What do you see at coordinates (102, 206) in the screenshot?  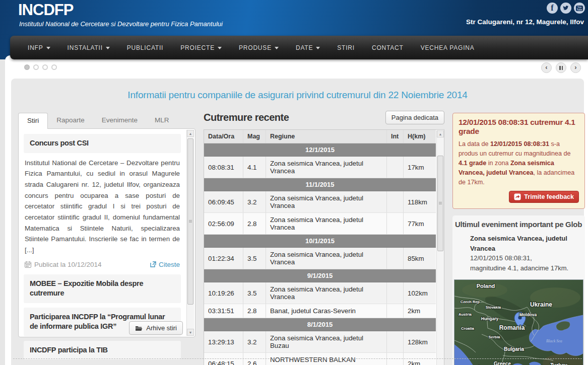 I see `news-item-body: Institutul National de Cercetare – Dezvo…` at bounding box center [102, 206].